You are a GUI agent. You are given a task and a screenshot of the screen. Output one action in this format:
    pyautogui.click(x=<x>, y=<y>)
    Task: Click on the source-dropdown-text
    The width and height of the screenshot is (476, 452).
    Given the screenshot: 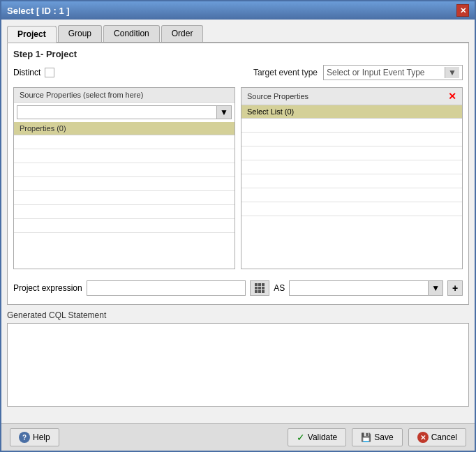 What is the action you would take?
    pyautogui.click(x=117, y=112)
    